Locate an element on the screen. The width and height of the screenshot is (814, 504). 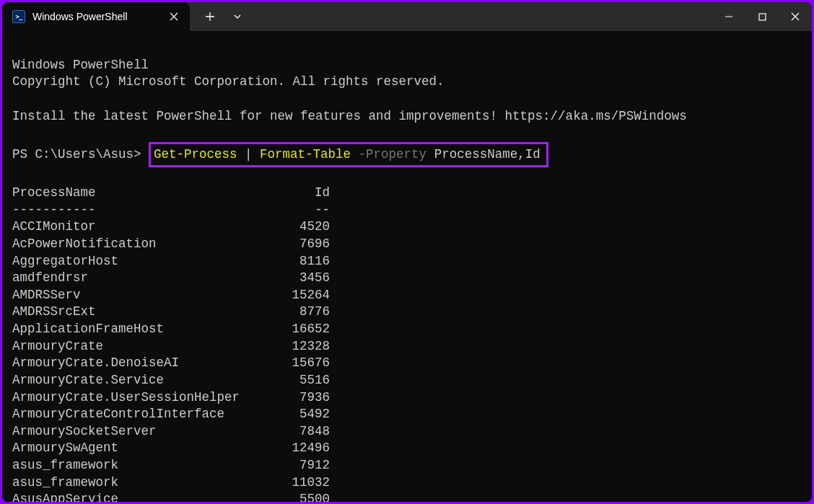
process-id: 12496 is located at coordinates (297, 448).